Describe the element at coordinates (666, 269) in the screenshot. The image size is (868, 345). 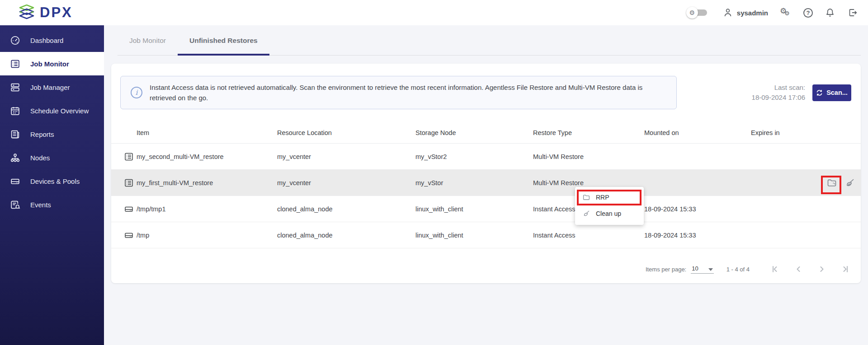
I see `items-per-page-label: Items per page:` at that location.